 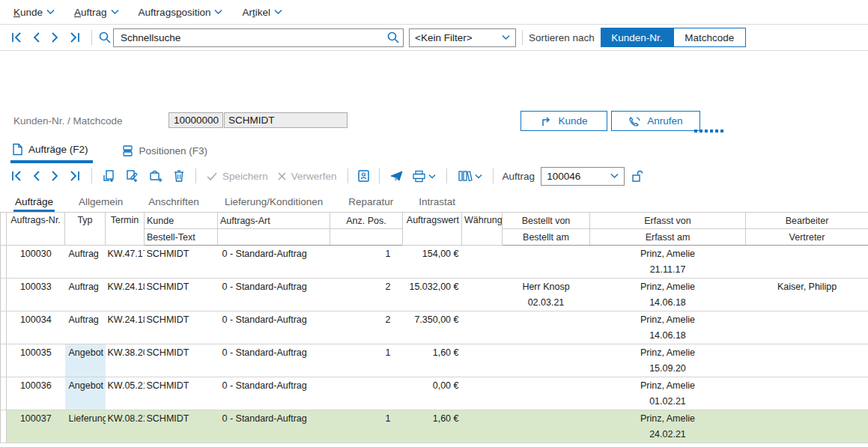 What do you see at coordinates (807, 295) in the screenshot?
I see `cell-bearbeiter: Kaiser, Philipp` at bounding box center [807, 295].